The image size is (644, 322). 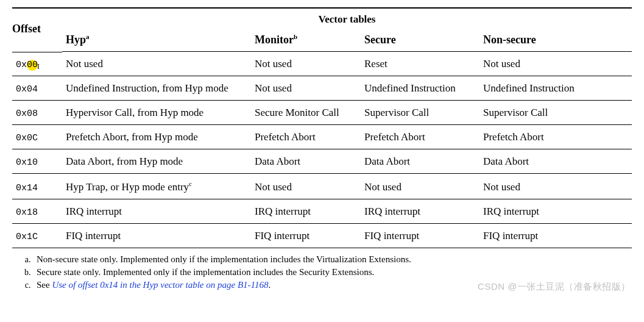 I want to click on text-cursor-icon: I, so click(x=38, y=66).